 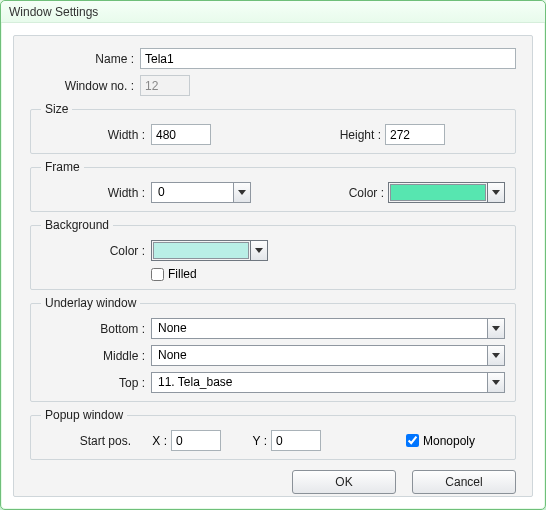 What do you see at coordinates (438, 192) in the screenshot?
I see `frame-color-swatch` at bounding box center [438, 192].